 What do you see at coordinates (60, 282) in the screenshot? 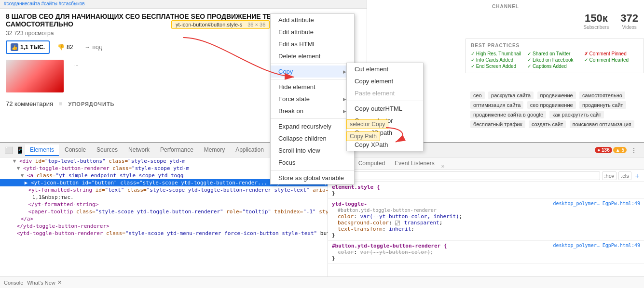
I see `whats-new-close: ✕` at bounding box center [60, 282].